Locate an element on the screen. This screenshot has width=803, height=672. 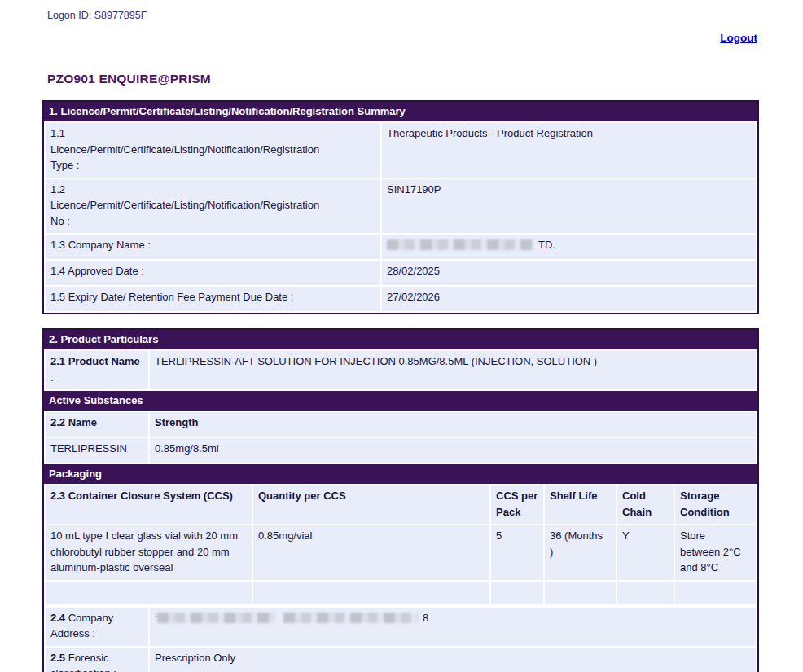
ccs-col-header: 2.3 Container Closure System (CCS) is located at coordinates (148, 505).